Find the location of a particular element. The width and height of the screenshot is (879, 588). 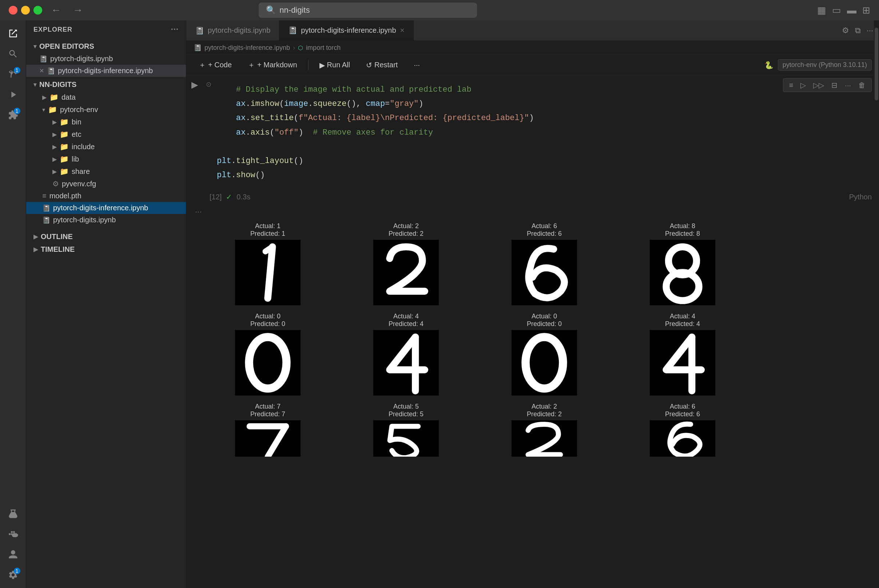

more-notebook-button: ··· is located at coordinates (417, 65).